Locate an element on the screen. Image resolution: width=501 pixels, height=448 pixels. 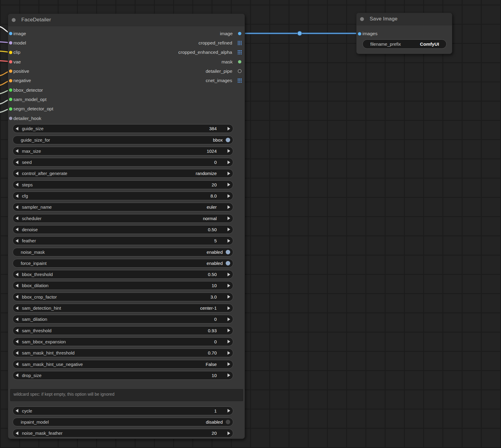
wildcard-textarea: wildcard spec: if kept empty, this optio… is located at coordinates (127, 395).